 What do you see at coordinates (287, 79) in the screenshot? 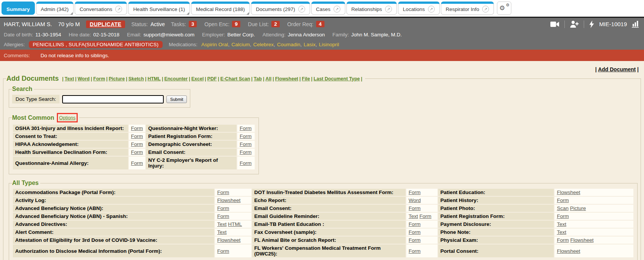
I see `type-link-flowsheet: Flowsheet` at bounding box center [287, 79].